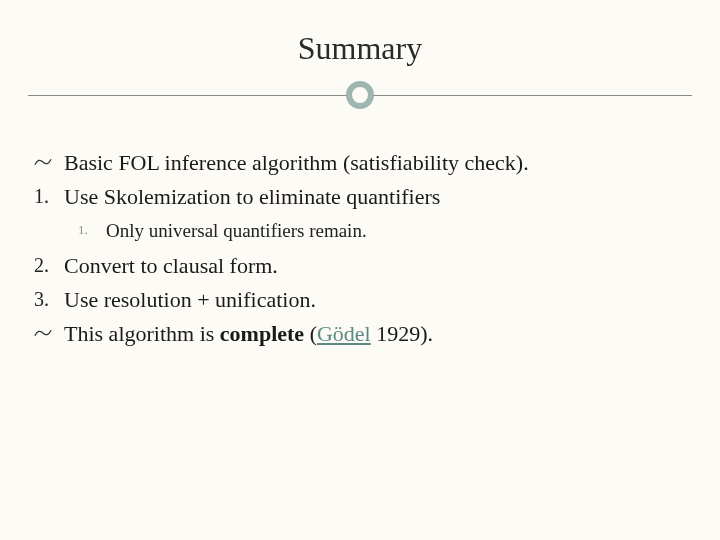 Image resolution: width=720 pixels, height=540 pixels. Describe the element at coordinates (310, 334) in the screenshot. I see `text-paren: (` at that location.